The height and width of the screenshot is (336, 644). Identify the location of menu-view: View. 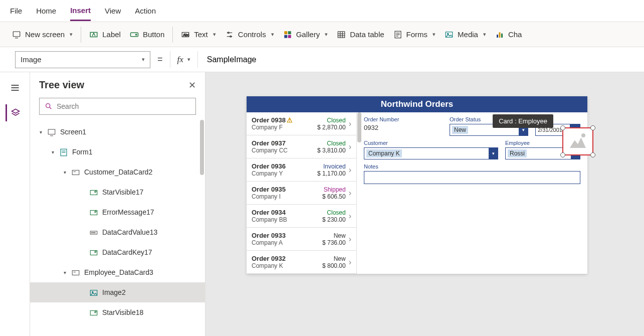
(113, 11).